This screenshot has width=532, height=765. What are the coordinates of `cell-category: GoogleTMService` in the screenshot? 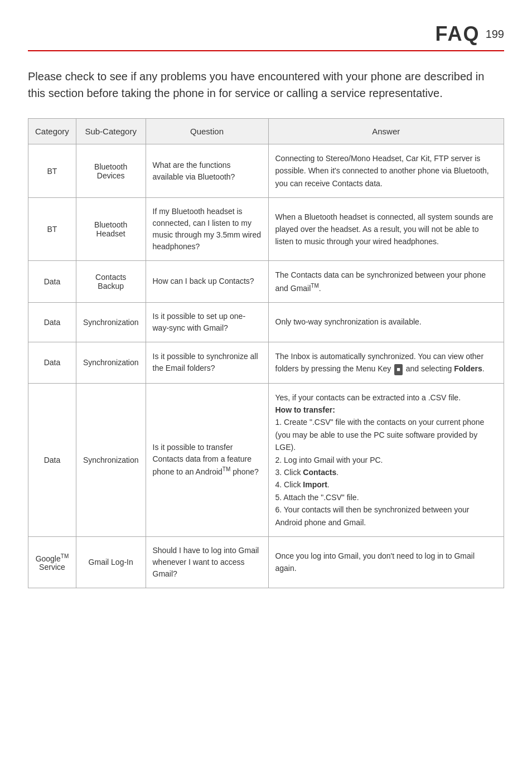 It's located at (52, 562).